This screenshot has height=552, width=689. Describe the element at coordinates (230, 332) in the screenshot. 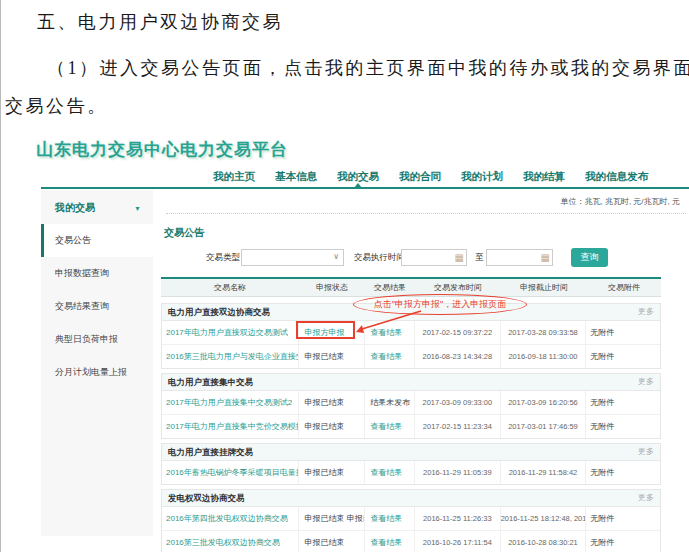

I see `trade-name-cell: 2017年电力用户直接双边交易测试` at that location.